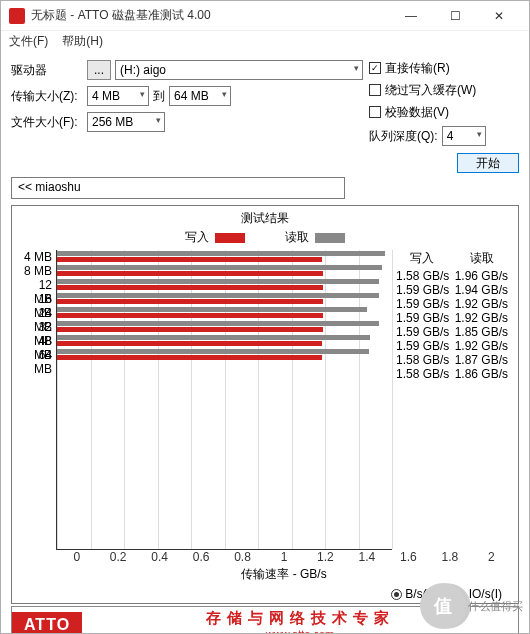 This screenshot has height=634, width=530. Describe the element at coordinates (82, 42) in the screenshot. I see `menu-help: 帮助(H)` at that location.